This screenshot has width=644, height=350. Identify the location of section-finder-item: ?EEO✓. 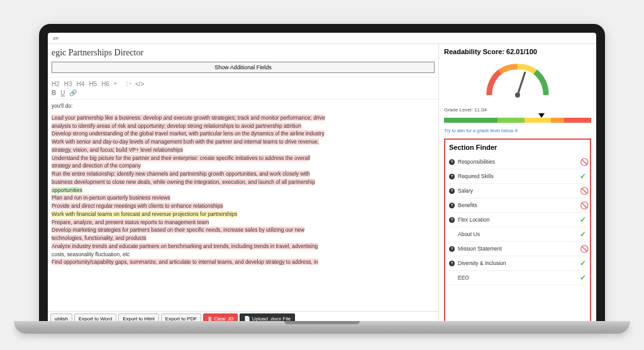
(518, 278).